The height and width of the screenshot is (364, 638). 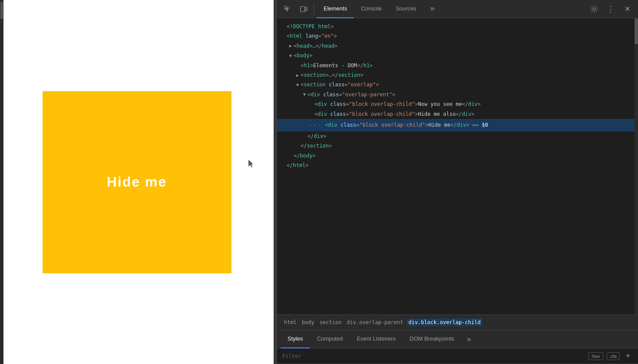 I want to click on devtools-tabs: Elements Console Sources », so click(x=451, y=9).